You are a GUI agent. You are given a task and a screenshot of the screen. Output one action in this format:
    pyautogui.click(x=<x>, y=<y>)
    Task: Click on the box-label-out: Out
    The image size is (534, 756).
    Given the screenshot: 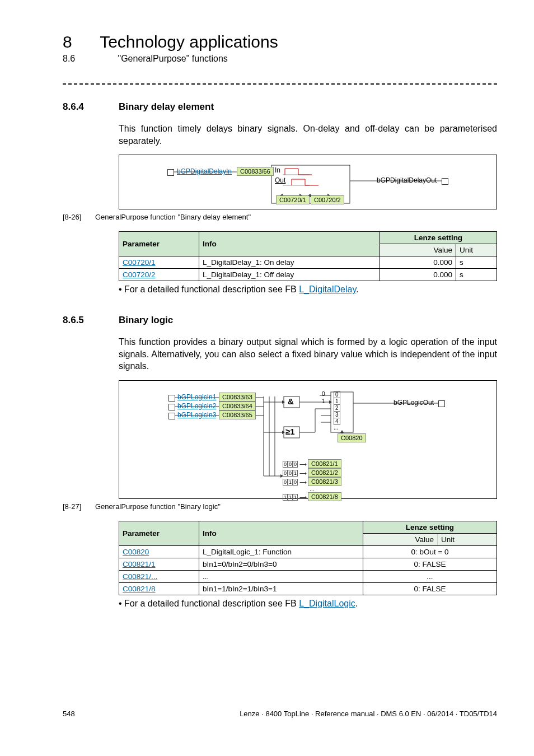 What is the action you would take?
    pyautogui.click(x=280, y=180)
    